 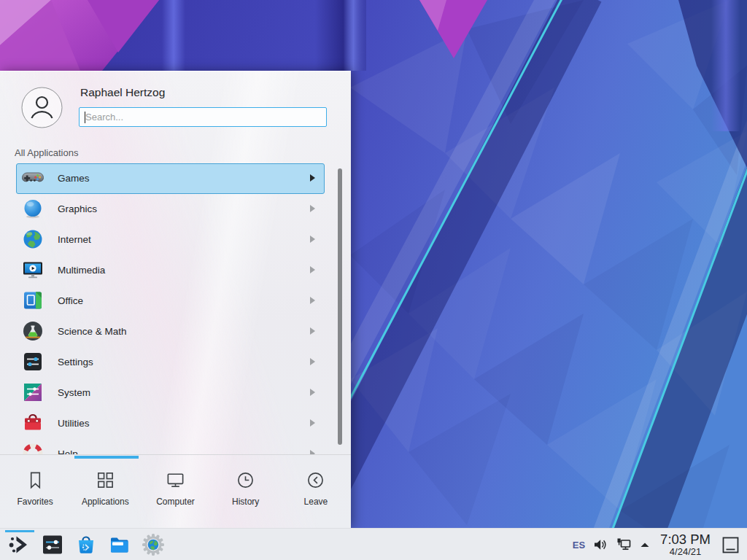 I want to click on category-label: Settings, so click(x=76, y=362).